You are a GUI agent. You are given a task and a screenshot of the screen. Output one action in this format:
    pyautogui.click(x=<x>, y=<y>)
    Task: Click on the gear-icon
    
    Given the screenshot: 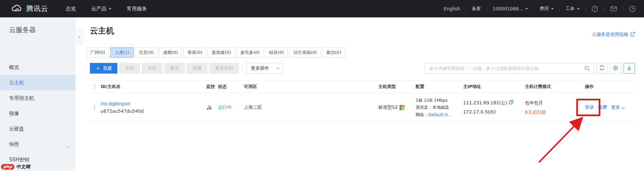 What is the action you would take?
    pyautogui.click(x=615, y=68)
    